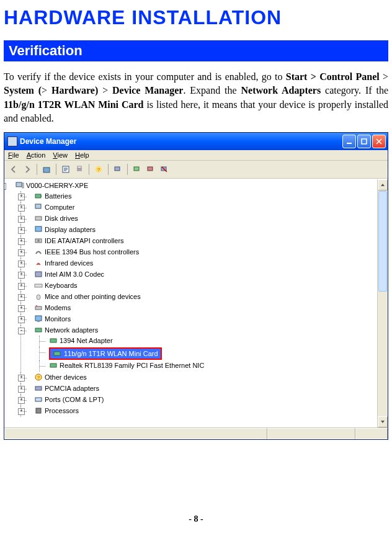 The width and height of the screenshot is (392, 536). Describe the element at coordinates (212, 91) in the screenshot. I see `body-text: . Expand the` at that location.